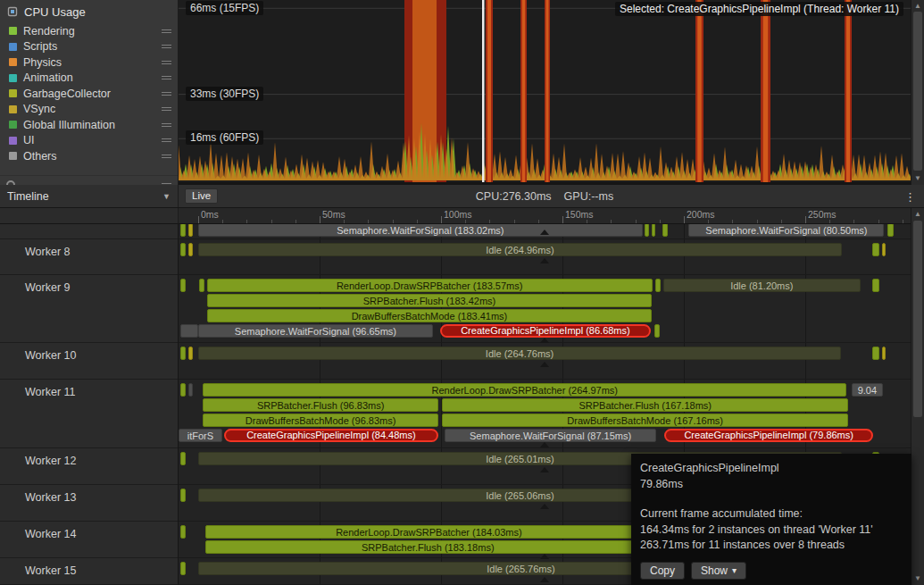  Describe the element at coordinates (918, 93) in the screenshot. I see `chart-scrollbar: ▲ ▼` at that location.